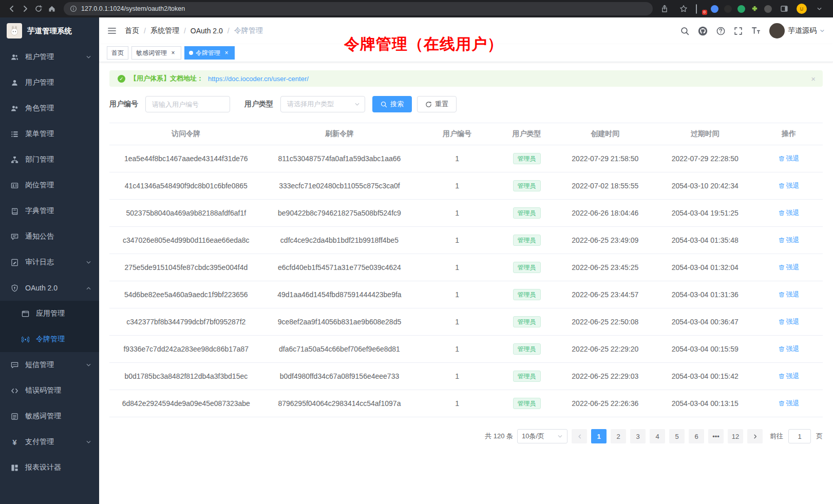 The width and height of the screenshot is (833, 504). Describe the element at coordinates (705, 268) in the screenshot. I see `expires-cell: 2054-03-04 01:32:04` at that location.